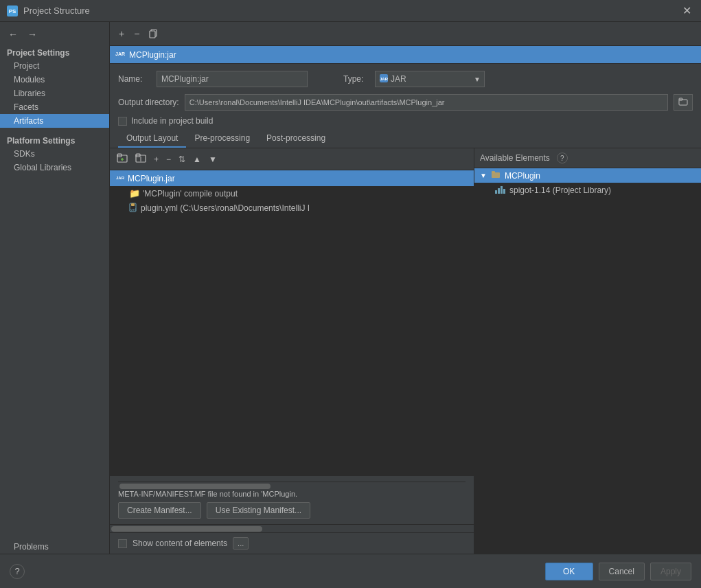  I want to click on folder-icon: 📁, so click(135, 194).